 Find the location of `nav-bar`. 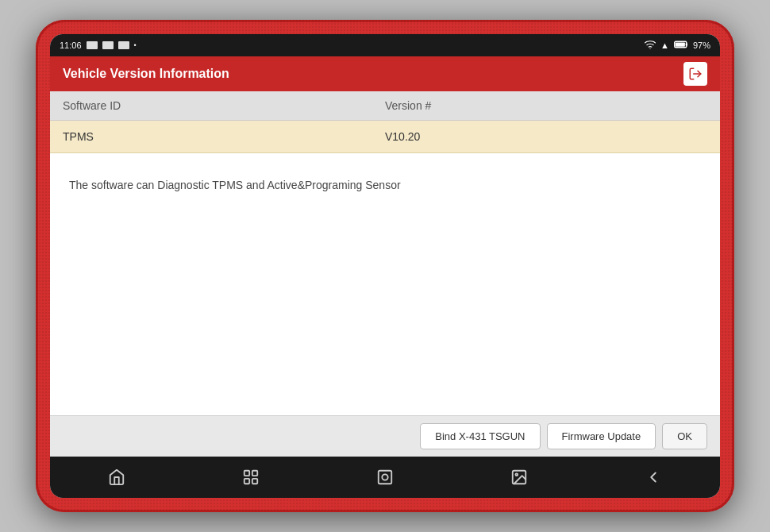

nav-bar is located at coordinates (385, 477).